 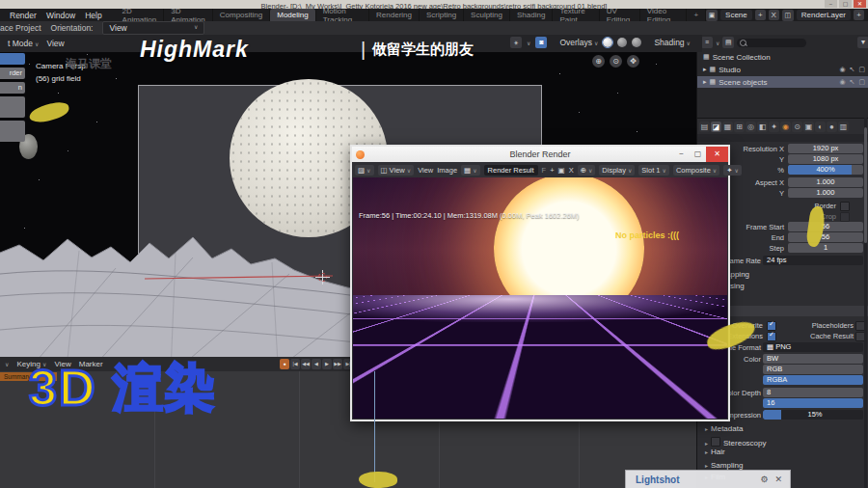 I want to click on file-format-dropdown: ▦ PNG, so click(x=813, y=347).